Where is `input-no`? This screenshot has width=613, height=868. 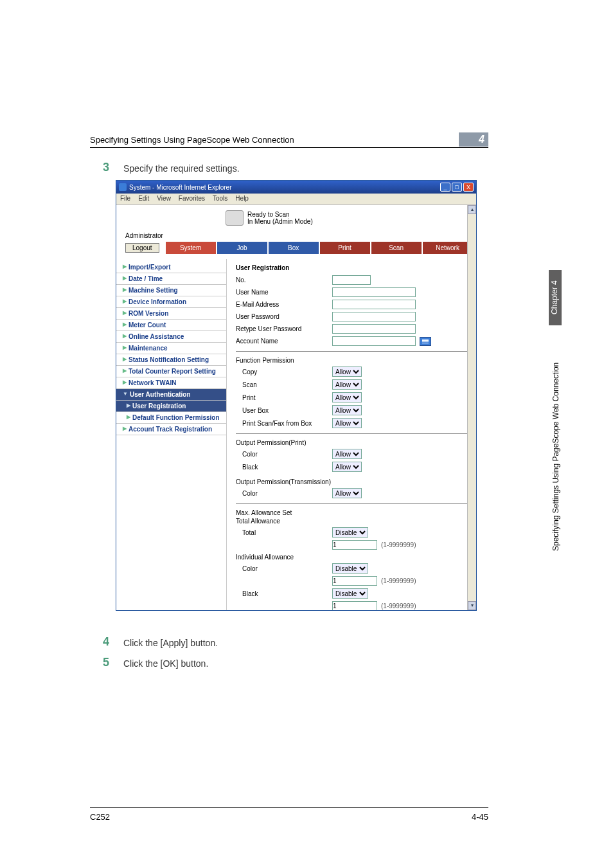 input-no is located at coordinates (351, 280).